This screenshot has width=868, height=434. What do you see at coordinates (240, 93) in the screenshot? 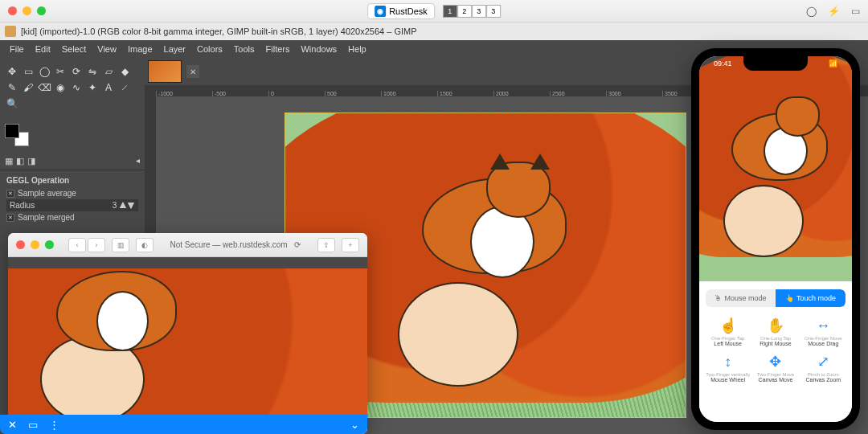
I see `ruler-tick: -500` at bounding box center [240, 93].